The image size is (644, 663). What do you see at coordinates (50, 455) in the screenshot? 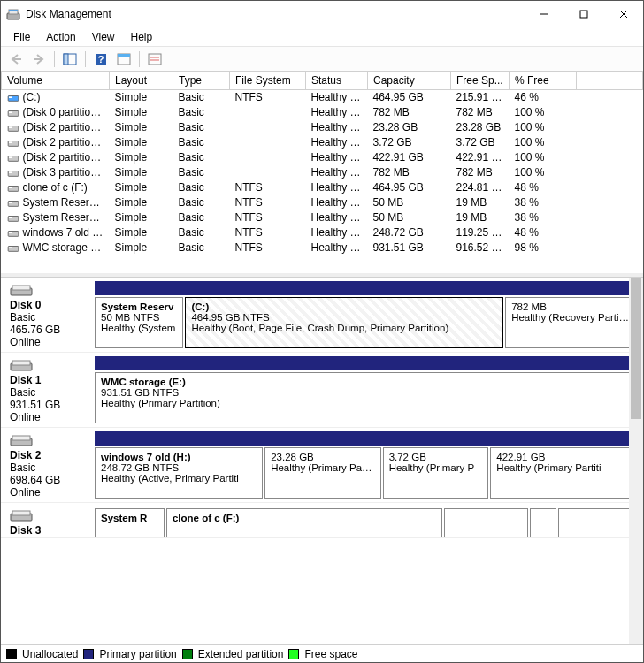
I see `disk-id: Disk 2` at bounding box center [50, 455].